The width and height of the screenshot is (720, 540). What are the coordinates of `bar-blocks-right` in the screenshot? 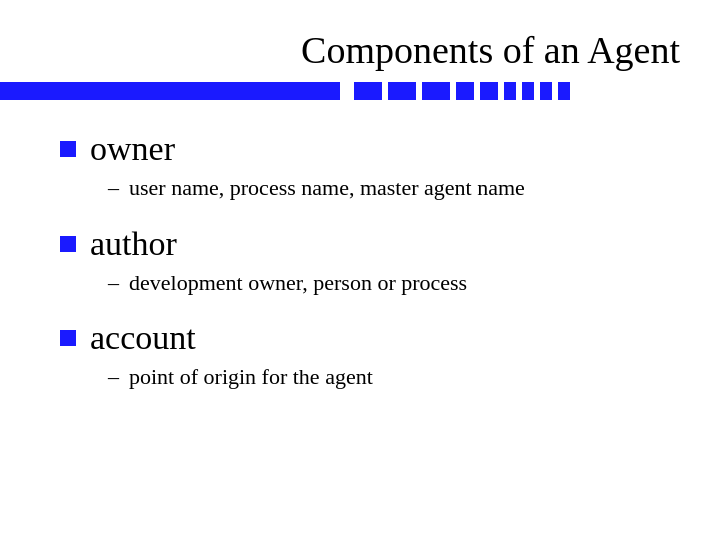 It's located at (534, 91).